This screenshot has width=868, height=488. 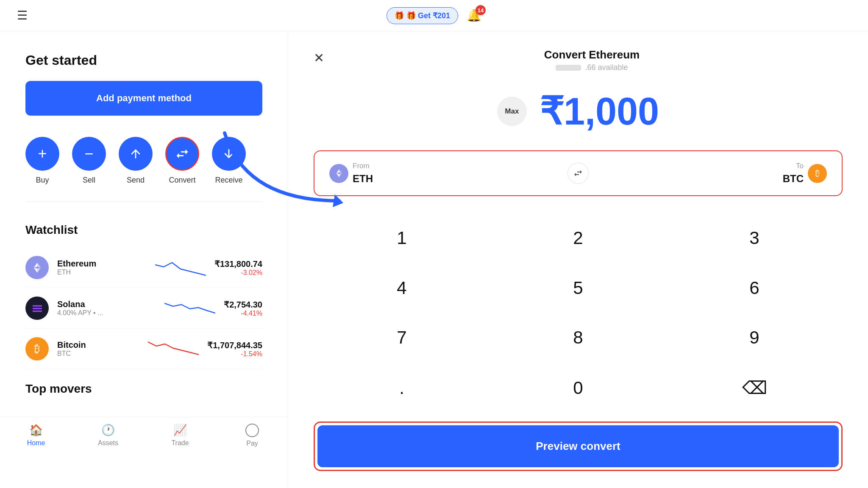 What do you see at coordinates (578, 60) in the screenshot?
I see `convert-header: ✕ Convert Ethereum .66 available` at bounding box center [578, 60].